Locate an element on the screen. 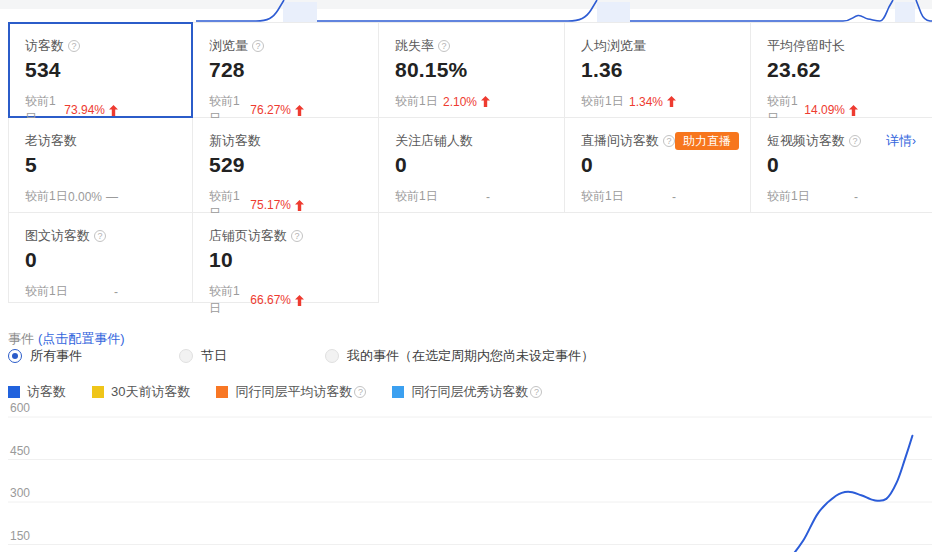  card-value: 529 is located at coordinates (286, 165).